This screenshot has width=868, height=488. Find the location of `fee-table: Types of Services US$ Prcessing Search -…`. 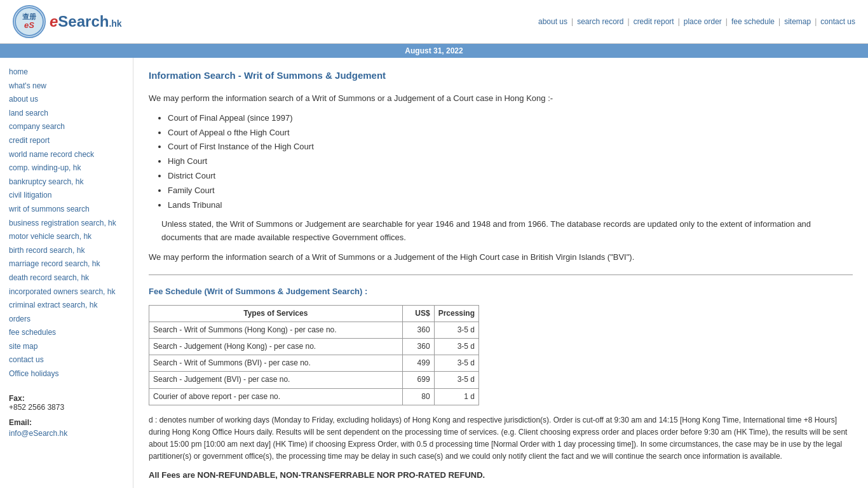

fee-table: Types of Services US$ Prcessing Search -… is located at coordinates (314, 355).